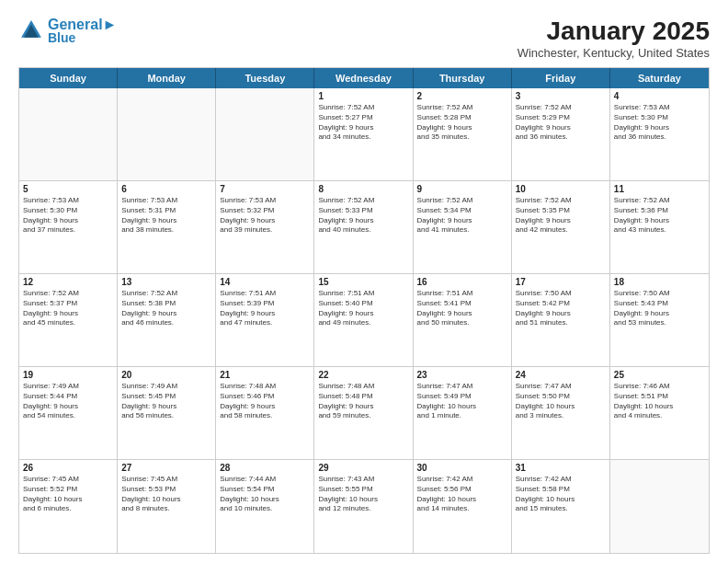 This screenshot has height=563, width=728. Describe the element at coordinates (561, 190) in the screenshot. I see `day-number: 10` at that location.